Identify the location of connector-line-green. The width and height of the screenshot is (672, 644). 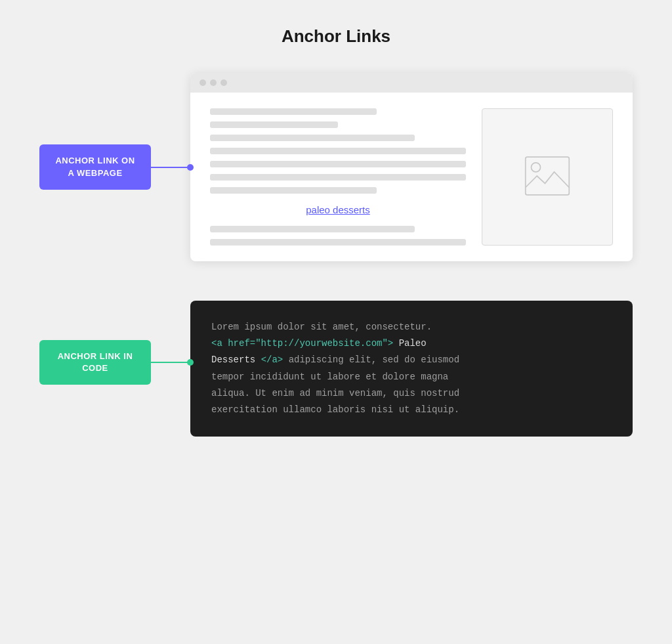
(171, 362).